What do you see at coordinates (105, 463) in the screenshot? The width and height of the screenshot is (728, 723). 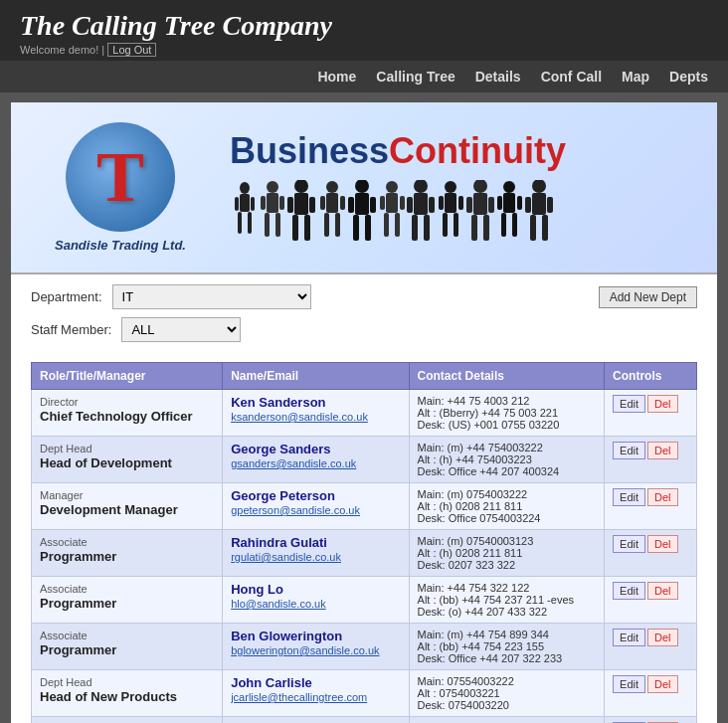 I see `role-main: Head of Development` at bounding box center [105, 463].